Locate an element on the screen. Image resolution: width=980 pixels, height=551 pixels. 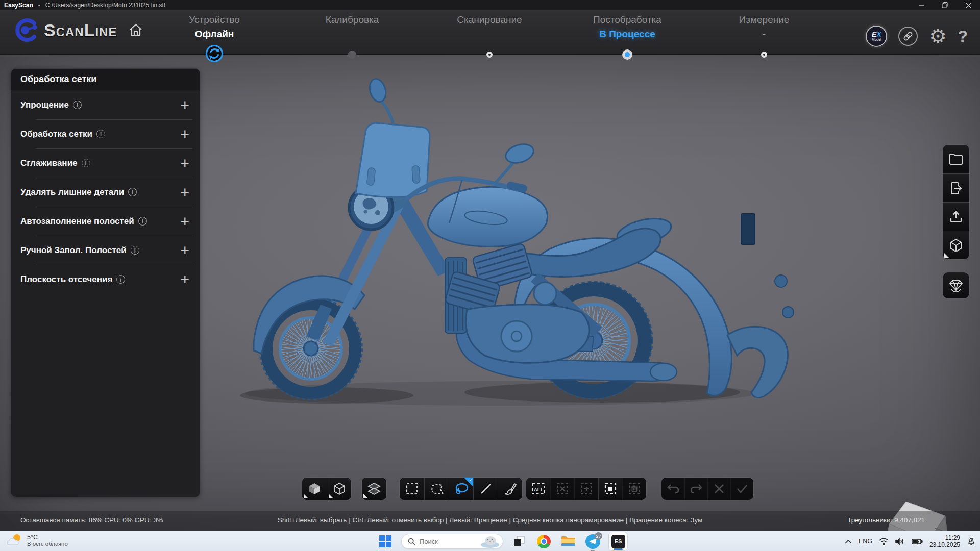
redo-button is located at coordinates (696, 489).